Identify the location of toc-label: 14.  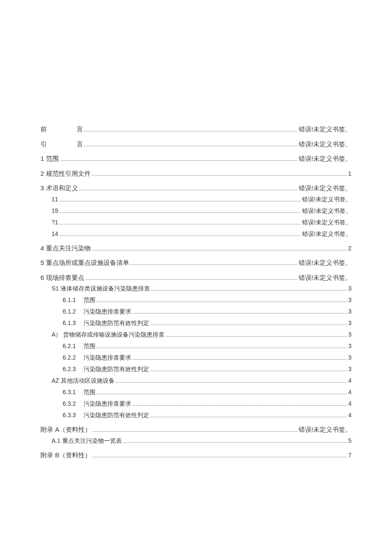
(55, 234).